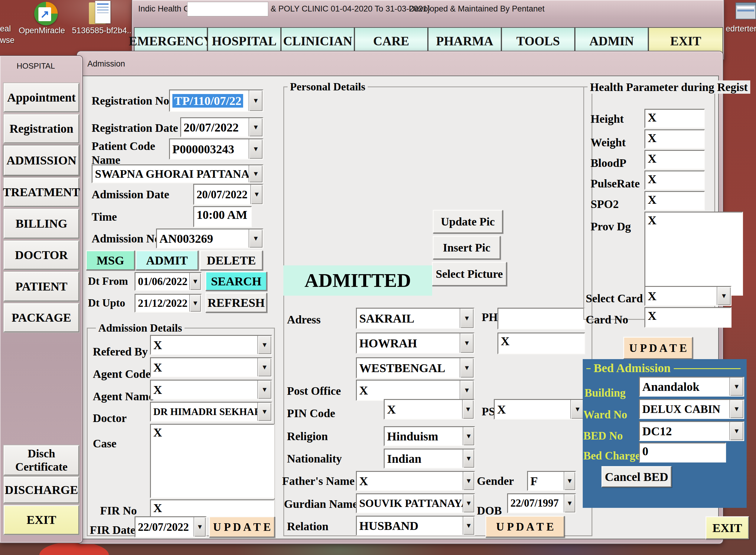 The width and height of the screenshot is (756, 555). Describe the element at coordinates (42, 520) in the screenshot. I see `sidebar-exit-button: EXIT` at that location.